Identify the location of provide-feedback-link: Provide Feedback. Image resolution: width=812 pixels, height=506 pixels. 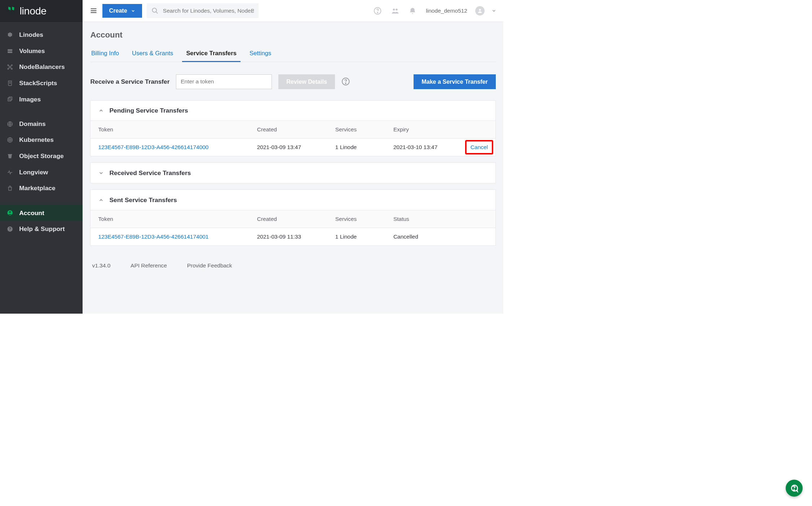
(210, 266).